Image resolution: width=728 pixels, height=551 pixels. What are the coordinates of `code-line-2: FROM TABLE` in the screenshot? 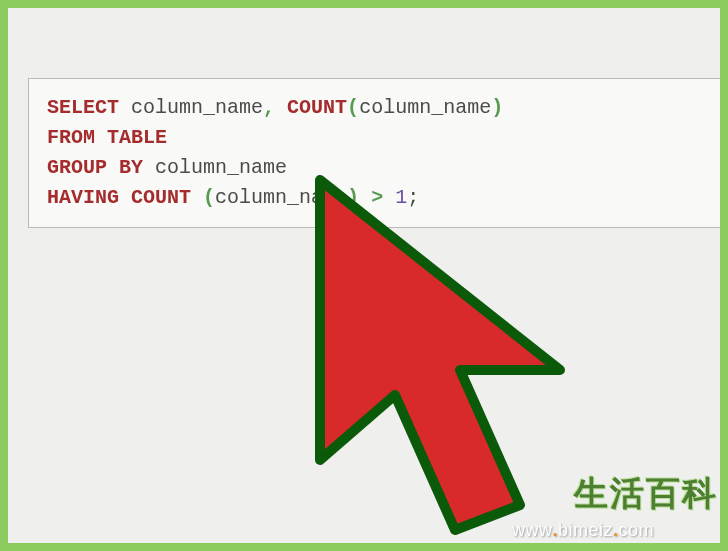 It's located at (374, 138).